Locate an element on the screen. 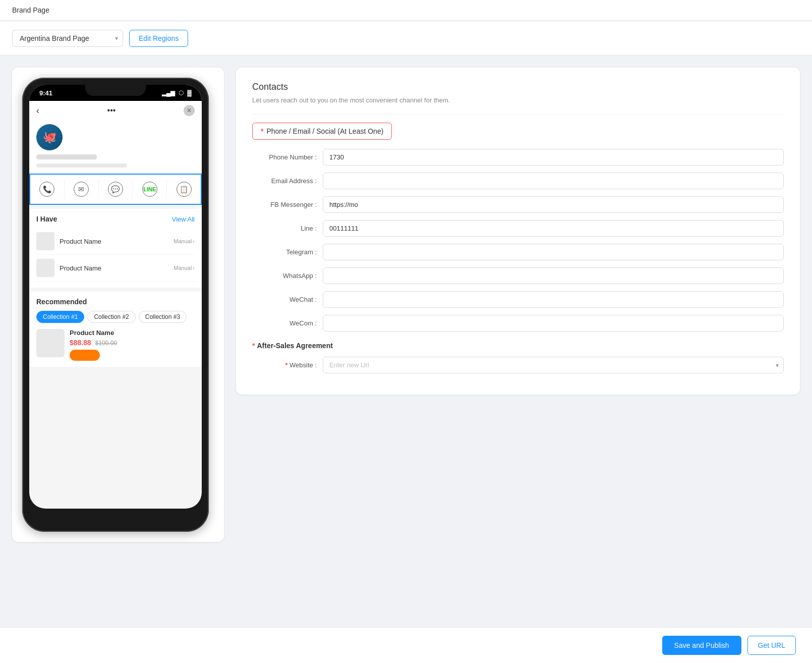 This screenshot has height=663, width=812. recommended-section: Recommended Collection #1 Collection #2 … is located at coordinates (115, 329).